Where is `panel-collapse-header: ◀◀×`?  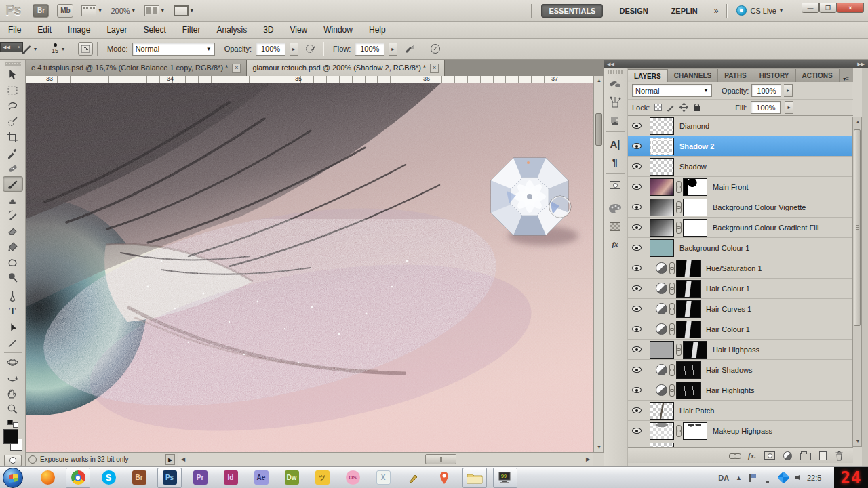 panel-collapse-header: ◀◀× is located at coordinates (12, 47).